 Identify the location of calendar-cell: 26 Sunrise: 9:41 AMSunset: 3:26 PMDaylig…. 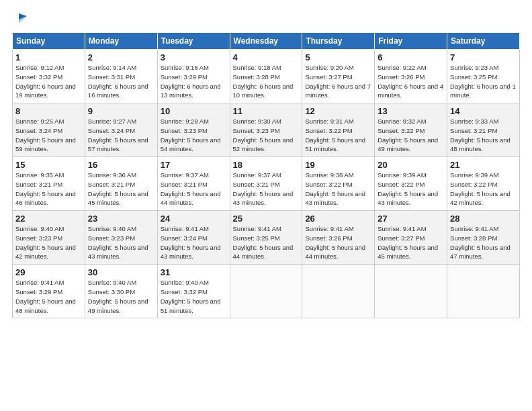
(339, 238).